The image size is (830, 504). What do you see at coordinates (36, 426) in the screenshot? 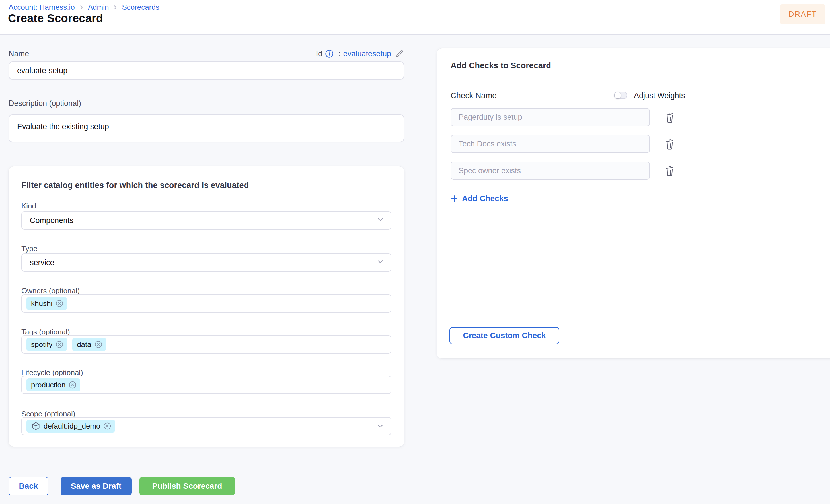
I see `cube-icon` at bounding box center [36, 426].